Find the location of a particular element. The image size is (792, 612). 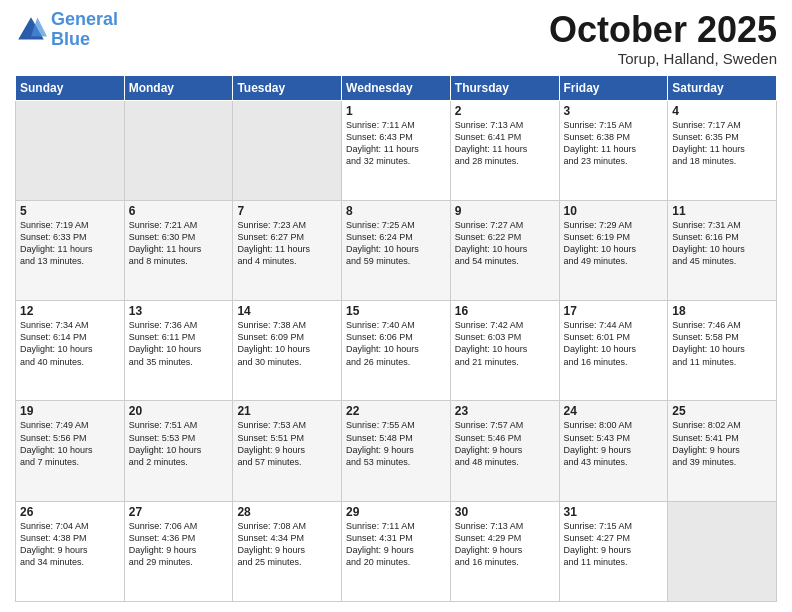

day-number: 17 is located at coordinates (614, 311).